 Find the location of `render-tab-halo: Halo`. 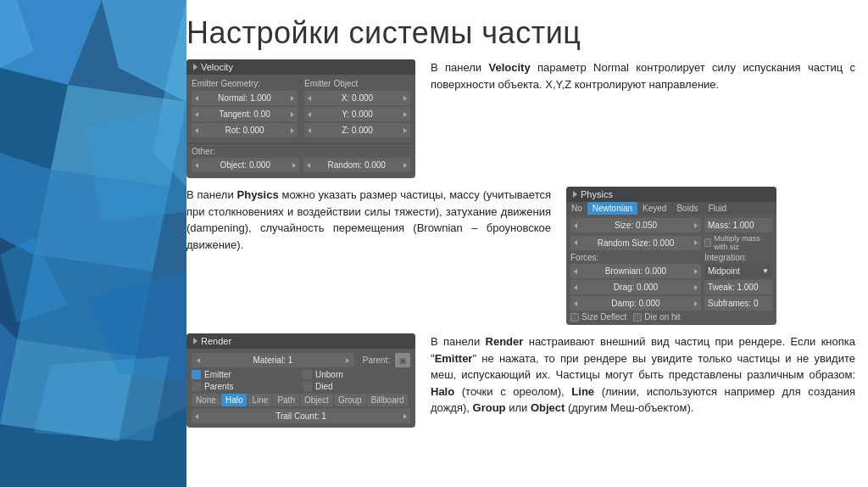

render-tab-halo: Halo is located at coordinates (234, 400).